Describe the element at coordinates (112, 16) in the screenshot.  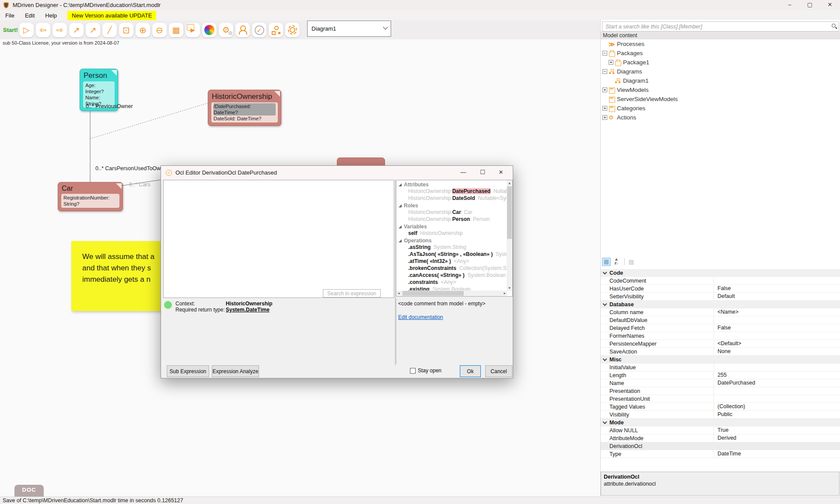
I see `menu-update-notice: New Version available UPDATE` at that location.